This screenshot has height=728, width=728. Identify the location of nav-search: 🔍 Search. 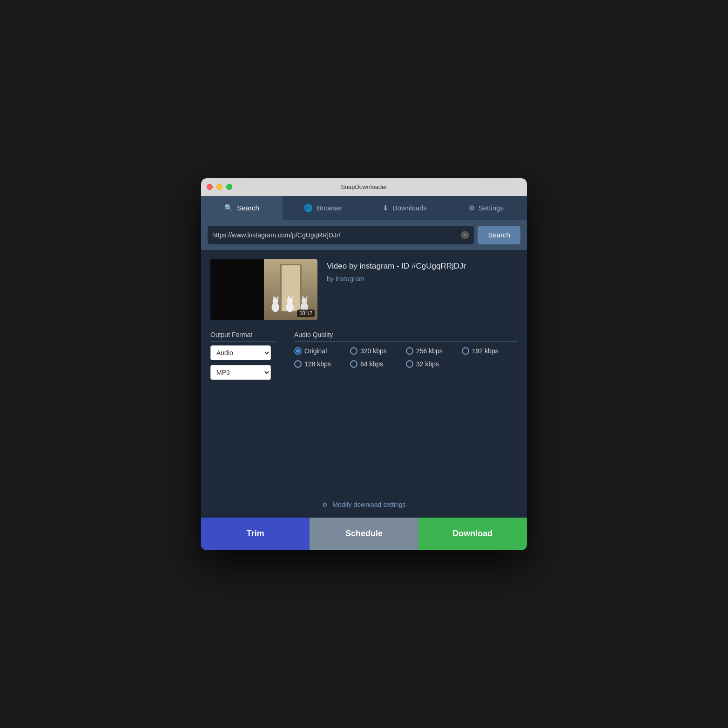
(242, 208).